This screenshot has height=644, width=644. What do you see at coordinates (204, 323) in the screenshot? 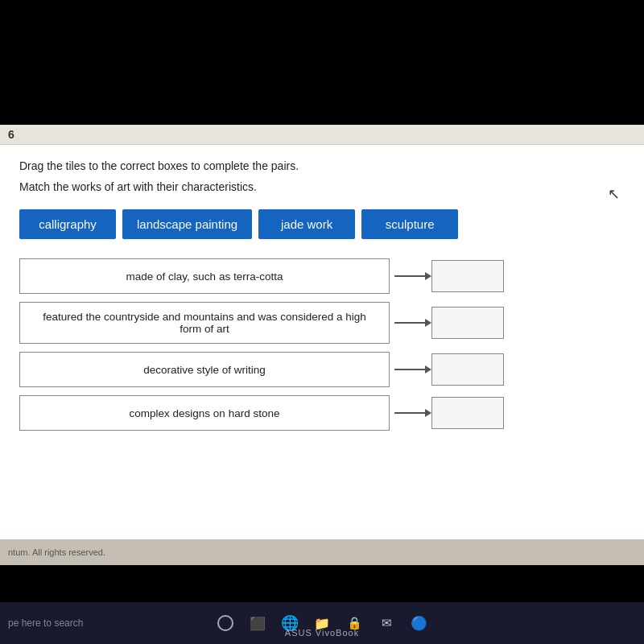
I see `description-2: featured the countryside and mountains a…` at bounding box center [204, 323].